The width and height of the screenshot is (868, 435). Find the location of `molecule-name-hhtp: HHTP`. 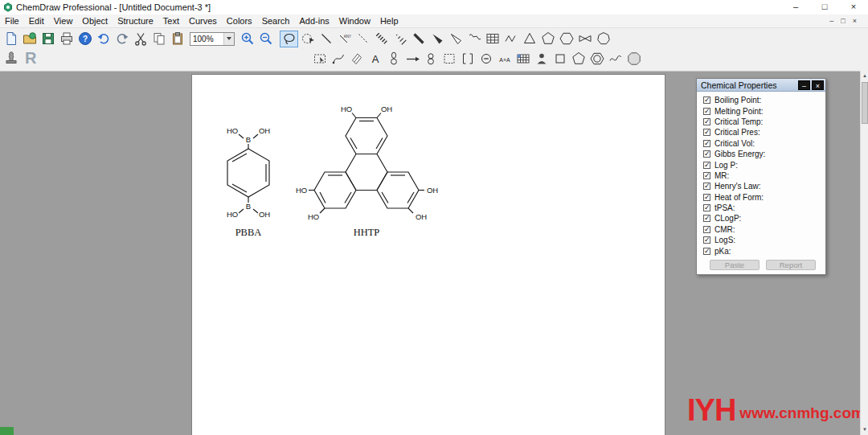

molecule-name-hhtp: HHTP is located at coordinates (366, 232).